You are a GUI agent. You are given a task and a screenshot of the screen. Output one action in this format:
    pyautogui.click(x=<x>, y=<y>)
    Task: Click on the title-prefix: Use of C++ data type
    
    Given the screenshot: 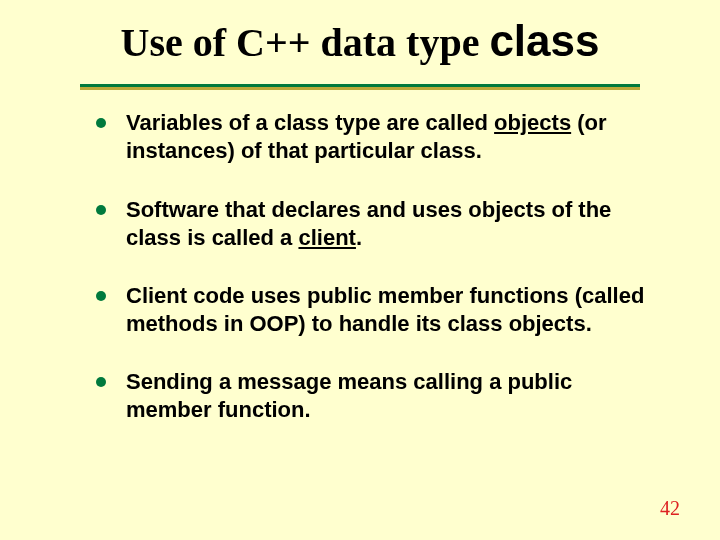 What is the action you would take?
    pyautogui.click(x=306, y=42)
    